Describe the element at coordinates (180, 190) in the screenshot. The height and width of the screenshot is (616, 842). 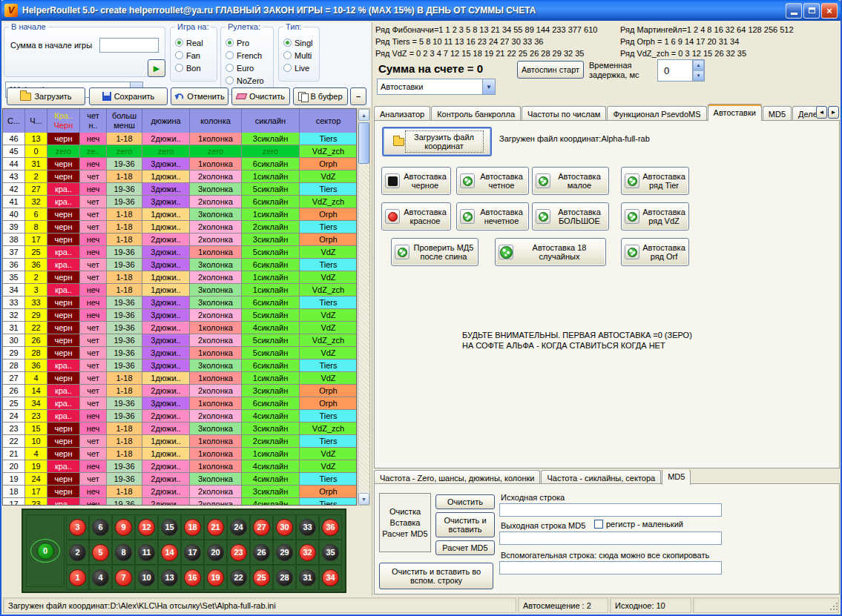
I see `table-row: 4227кра..неч19-363дюжи..3колонка5сиклайн…` at that location.